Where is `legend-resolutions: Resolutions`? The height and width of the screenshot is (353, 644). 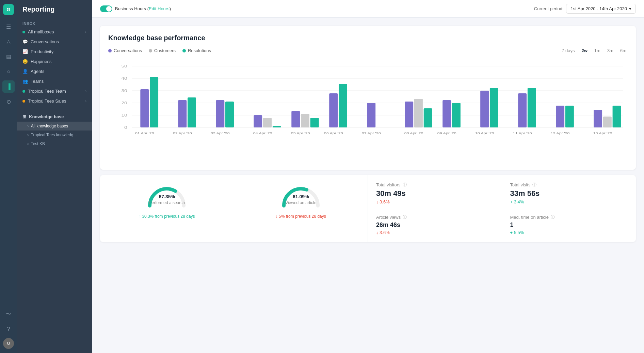 legend-resolutions: Resolutions is located at coordinates (197, 50).